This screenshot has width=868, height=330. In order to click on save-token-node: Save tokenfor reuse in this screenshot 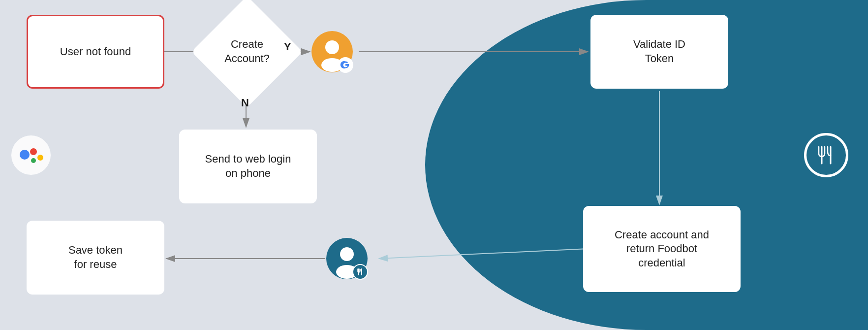, I will do `click(95, 258)`.